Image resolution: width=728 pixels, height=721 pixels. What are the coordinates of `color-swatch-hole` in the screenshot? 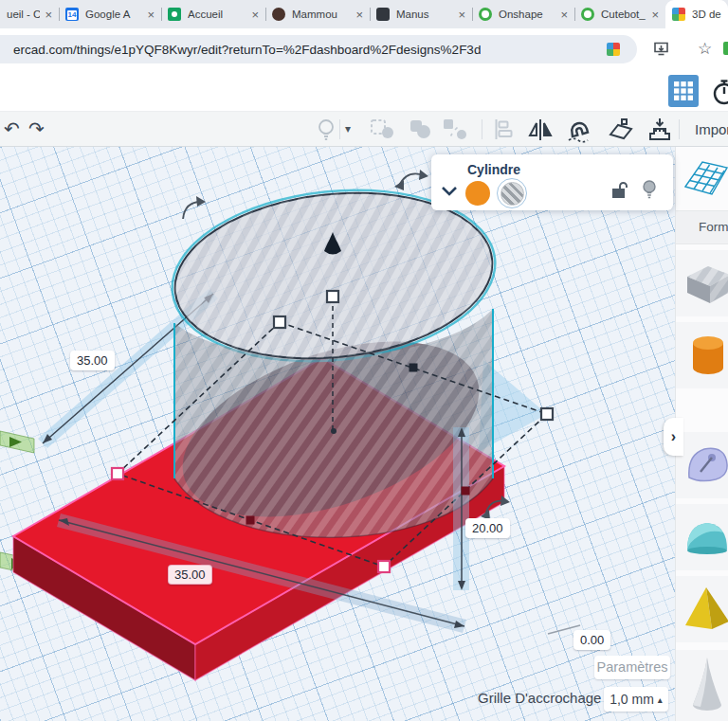 It's located at (512, 193).